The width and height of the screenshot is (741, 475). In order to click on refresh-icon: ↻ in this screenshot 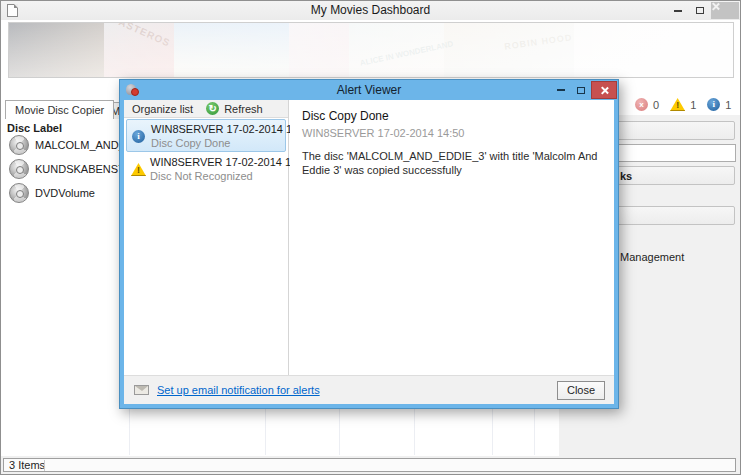, I will do `click(212, 108)`.